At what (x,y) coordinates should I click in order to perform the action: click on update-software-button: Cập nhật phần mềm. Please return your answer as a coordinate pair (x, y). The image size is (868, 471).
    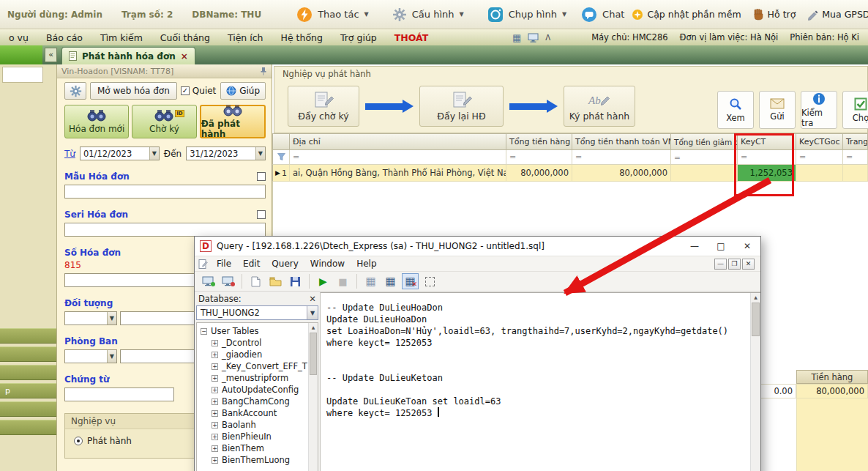
    Looking at the image, I should click on (686, 15).